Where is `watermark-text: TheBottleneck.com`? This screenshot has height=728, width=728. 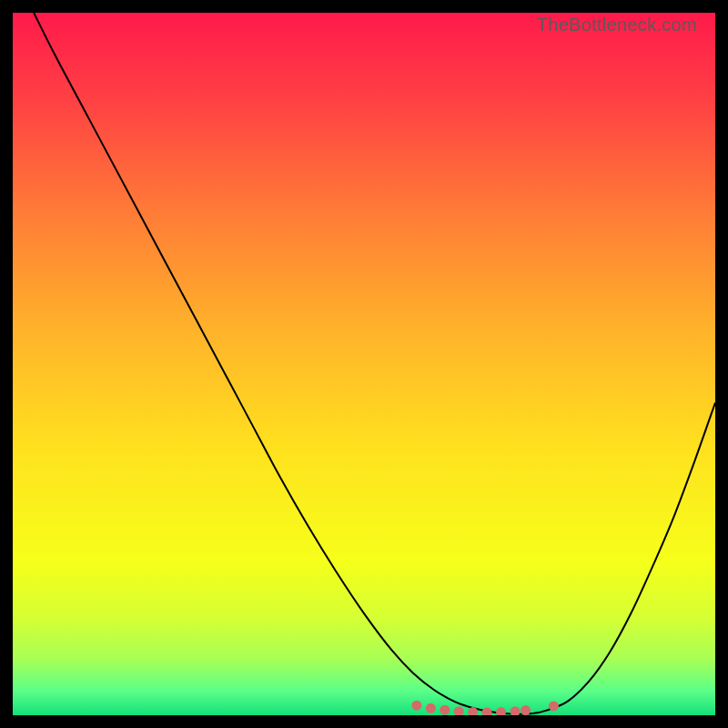 watermark-text: TheBottleneck.com is located at coordinates (617, 25).